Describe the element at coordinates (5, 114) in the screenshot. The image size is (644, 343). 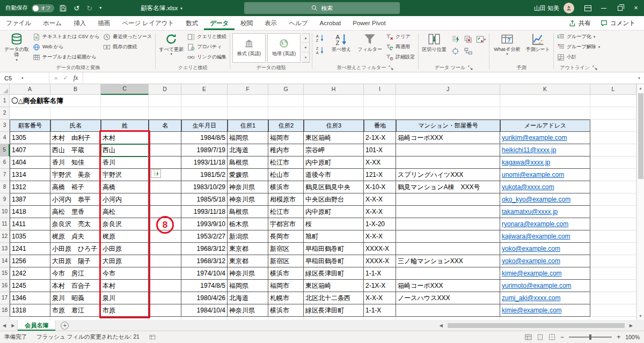
I see `row-header-2: 2` at that location.